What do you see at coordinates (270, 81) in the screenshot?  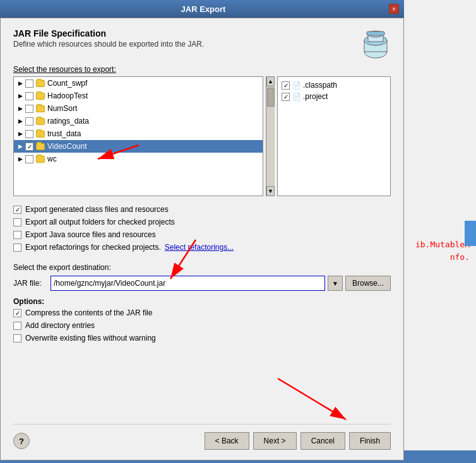 I see `scroll-up-btn: ▲` at bounding box center [270, 81].